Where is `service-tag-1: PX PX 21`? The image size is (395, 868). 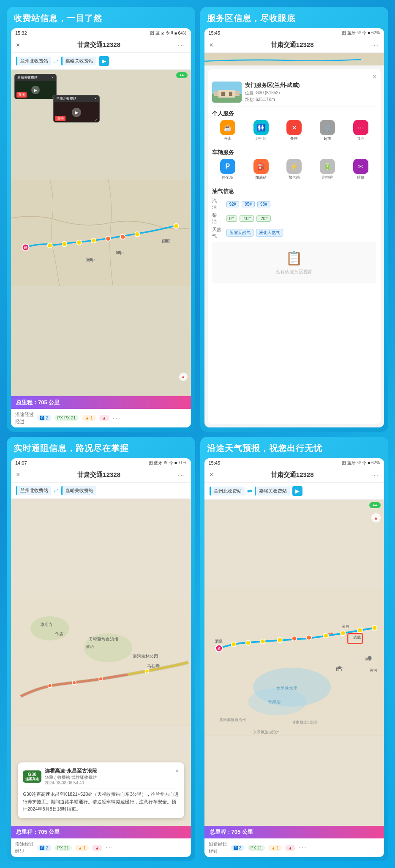 service-tag-1: PX PX 21 is located at coordinates (67, 418).